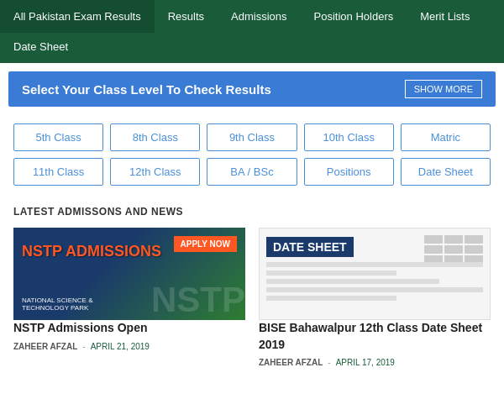  What do you see at coordinates (310, 247) in the screenshot?
I see `date-sheet-badge: DATE SHEET` at bounding box center [310, 247].